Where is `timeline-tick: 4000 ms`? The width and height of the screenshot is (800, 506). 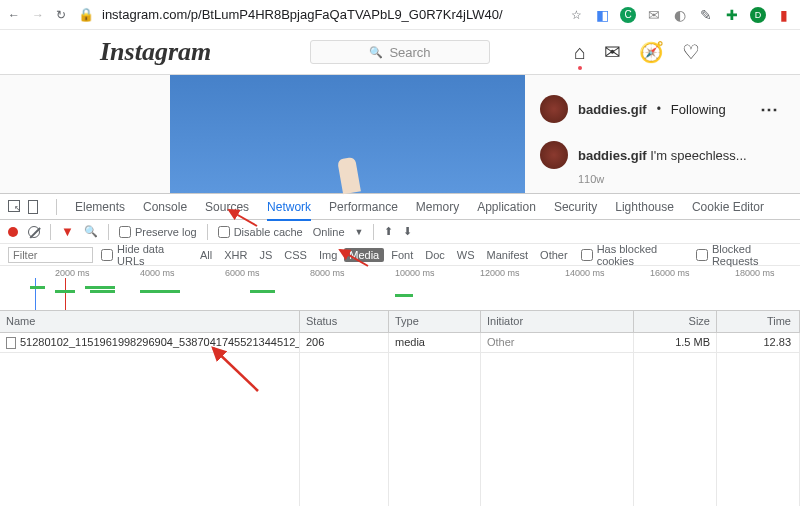
timeline-tick: 4000 ms is located at coordinates (158, 273).